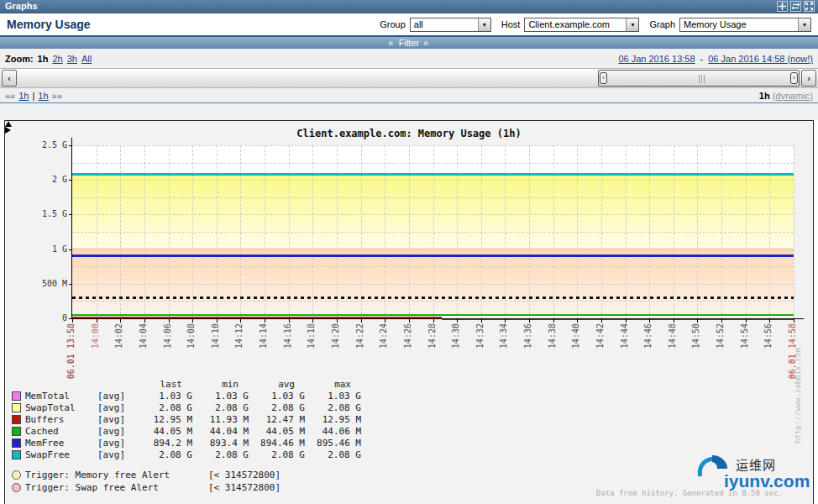 The height and width of the screenshot is (504, 818). What do you see at coordinates (450, 25) in the screenshot?
I see `group-select: all ▼` at bounding box center [450, 25].